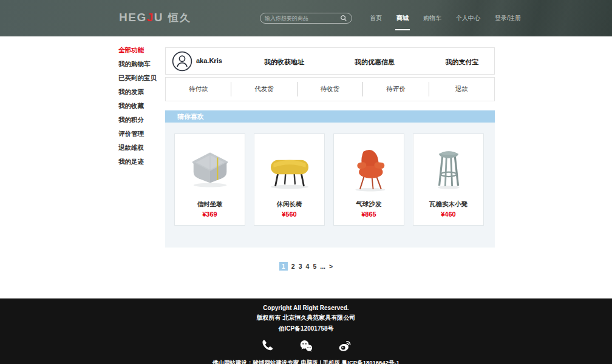 Image resolution: width=612 pixels, height=364 pixels. I want to click on sidebar-item-refund-rights: 退款维权, so click(137, 148).